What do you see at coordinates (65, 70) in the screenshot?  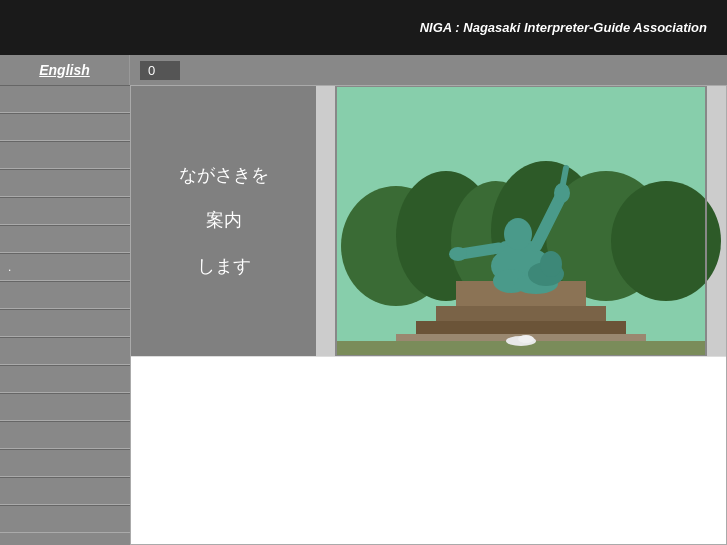 I see `english-language-button: English` at bounding box center [65, 70].